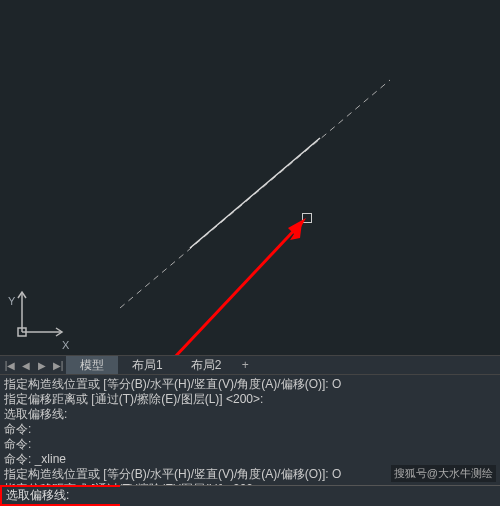 This screenshot has height=506, width=500. I want to click on ucs-icon, so click(40, 316).